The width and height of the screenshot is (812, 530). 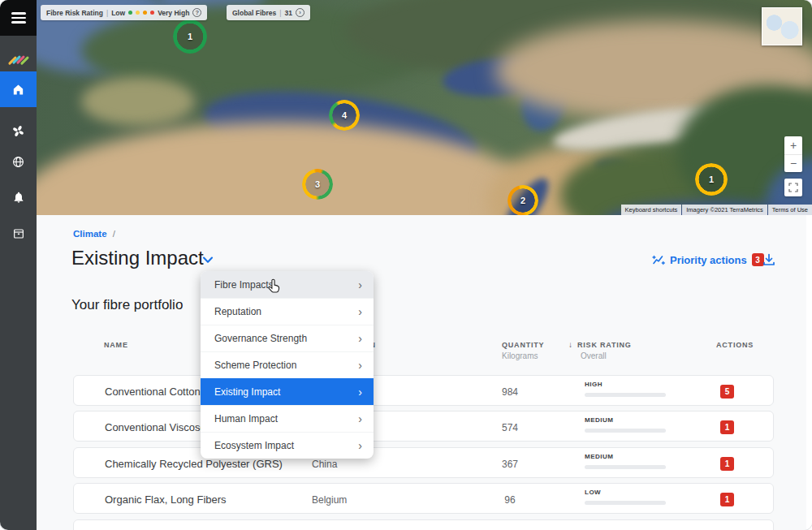 I want to click on archive-box-icon, so click(x=19, y=234).